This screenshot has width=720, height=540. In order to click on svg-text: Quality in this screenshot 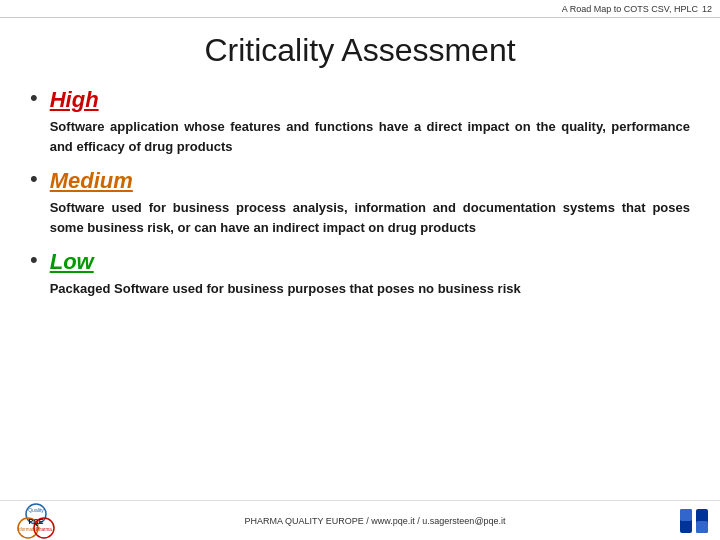, I will do `click(36, 510)`.